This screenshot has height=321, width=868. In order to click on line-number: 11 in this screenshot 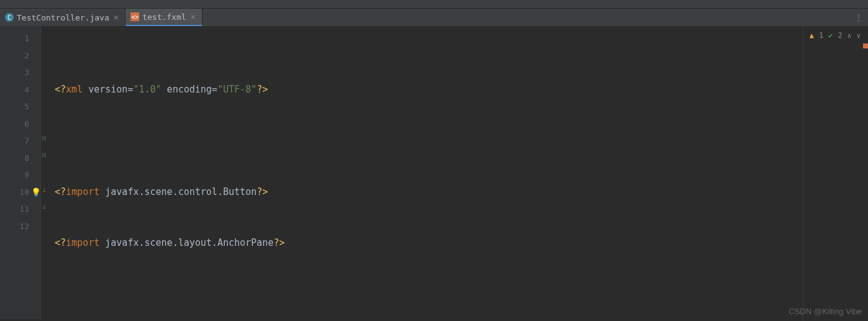, I will do `click(16, 209)`.